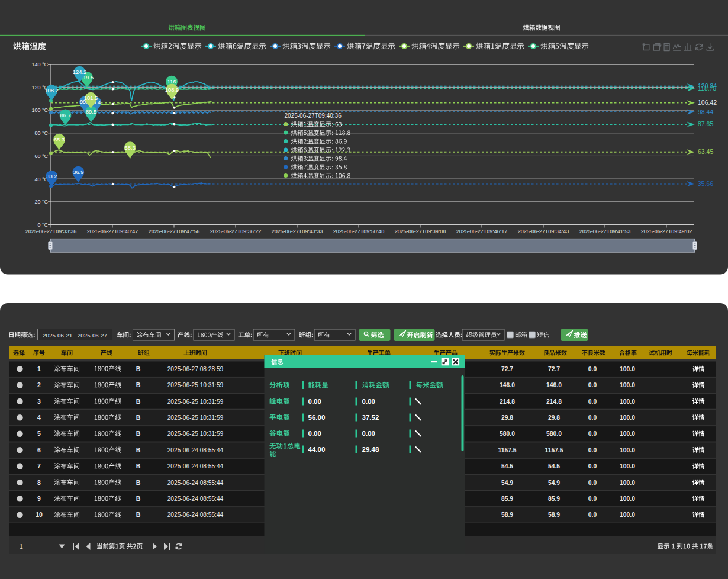 This screenshot has height=579, width=728. What do you see at coordinates (172, 90) in the screenshot?
I see `svg-text: 108.9` at bounding box center [172, 90].